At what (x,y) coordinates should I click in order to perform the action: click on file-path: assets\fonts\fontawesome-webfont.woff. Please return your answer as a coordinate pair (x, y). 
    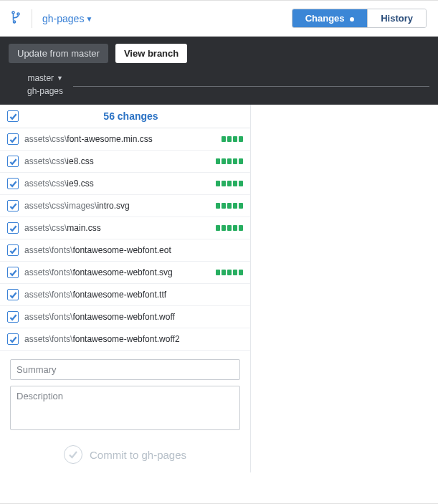
    Looking at the image, I should click on (130, 317).